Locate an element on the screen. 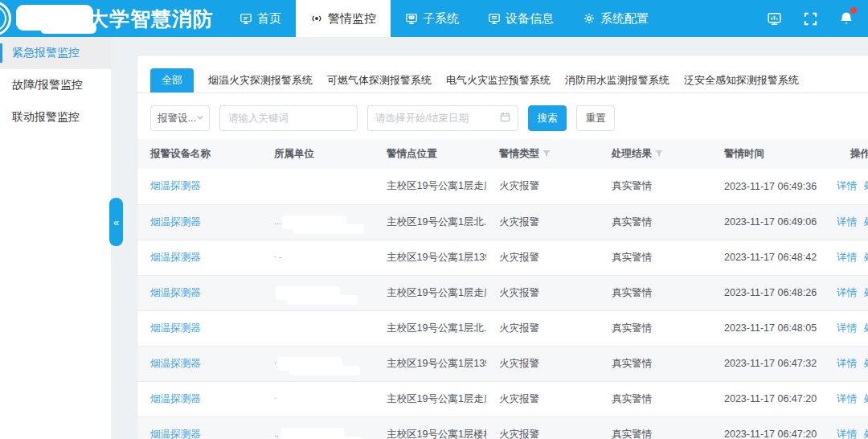 Image resolution: width=868 pixels, height=439 pixels. nav-item-subsystems: 子系统 is located at coordinates (432, 18).